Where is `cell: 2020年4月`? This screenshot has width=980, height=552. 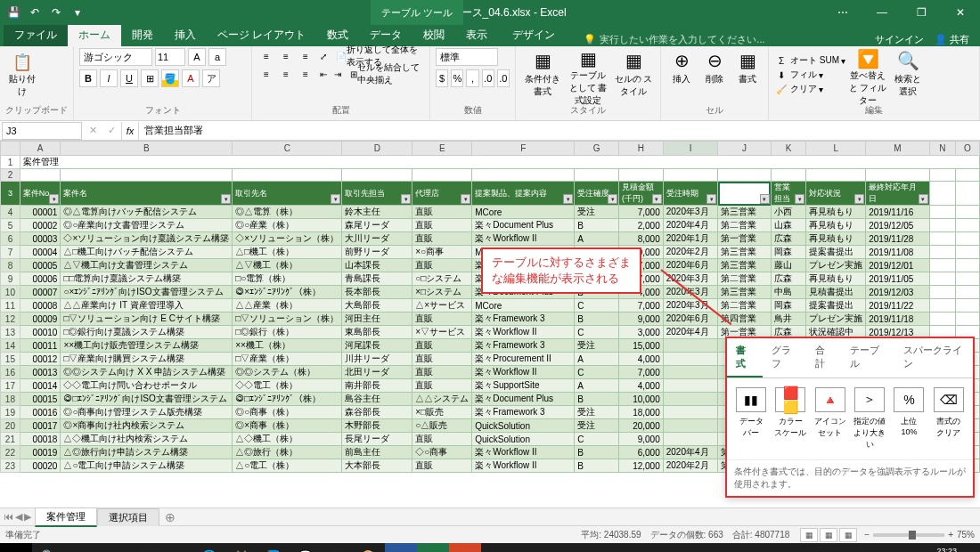 cell: 2020年4月 is located at coordinates (690, 226).